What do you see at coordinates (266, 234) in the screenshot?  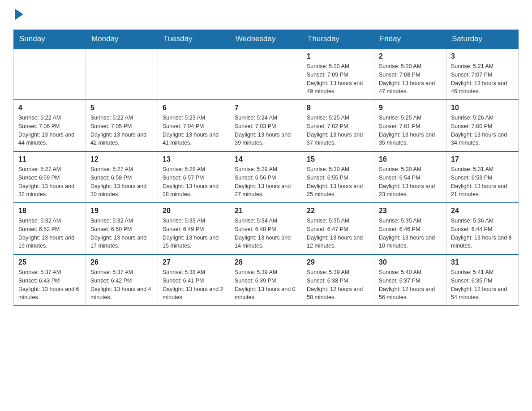 I see `day-info: Sunrise: 5:34 AMSunset: 6:48 PMDaylight:…` at bounding box center [266, 234].